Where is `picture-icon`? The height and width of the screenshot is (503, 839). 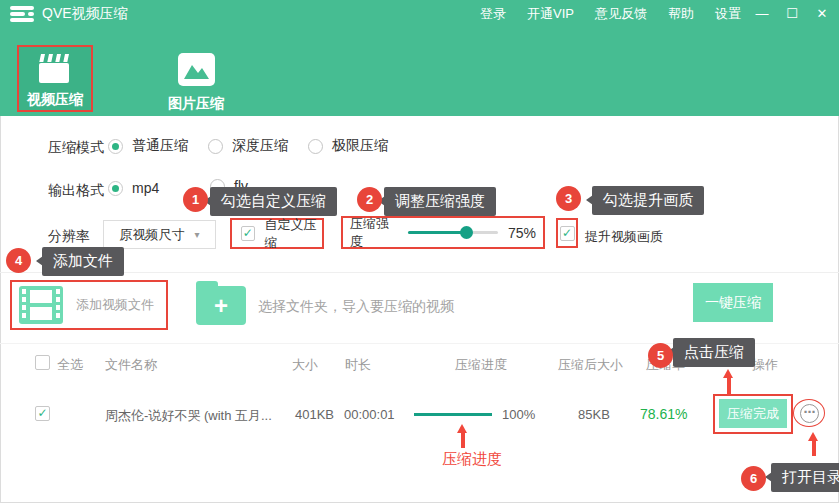
picture-icon is located at coordinates (196, 70).